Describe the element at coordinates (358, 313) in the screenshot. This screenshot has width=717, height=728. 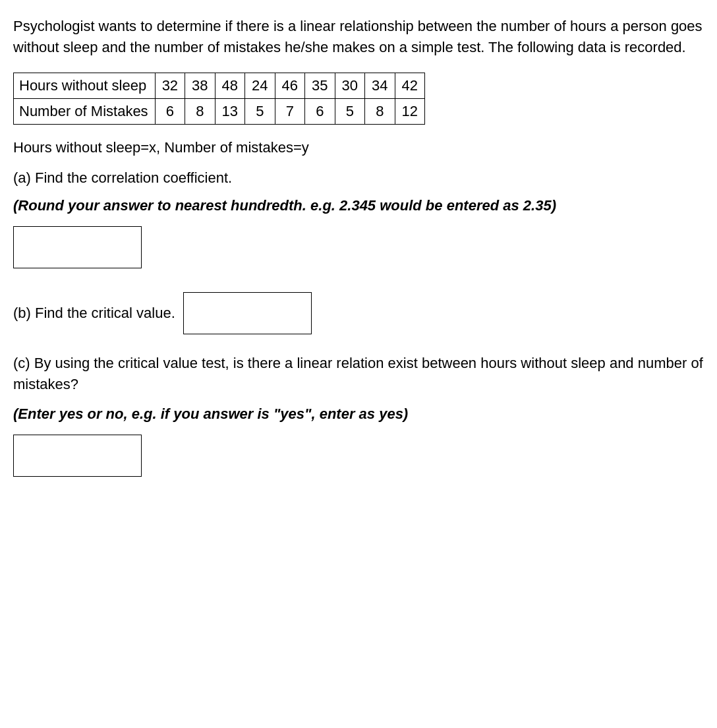
I see `part-b-row: (b) Find the critical value.` at that location.